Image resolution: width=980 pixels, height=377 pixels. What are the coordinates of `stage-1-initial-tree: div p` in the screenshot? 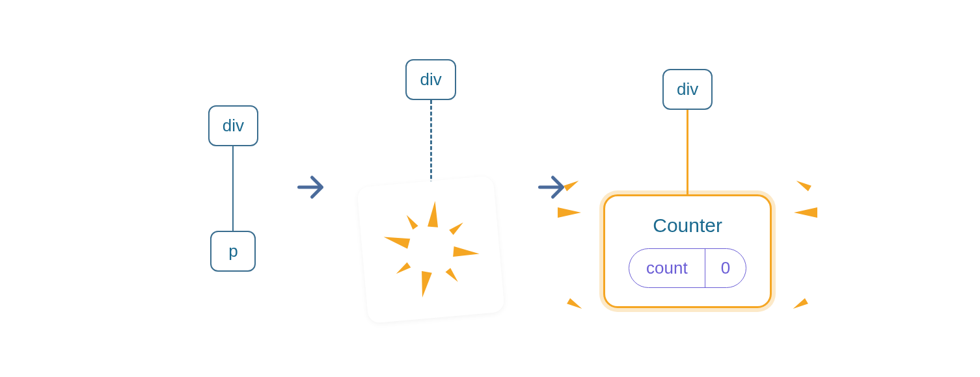 It's located at (233, 188).